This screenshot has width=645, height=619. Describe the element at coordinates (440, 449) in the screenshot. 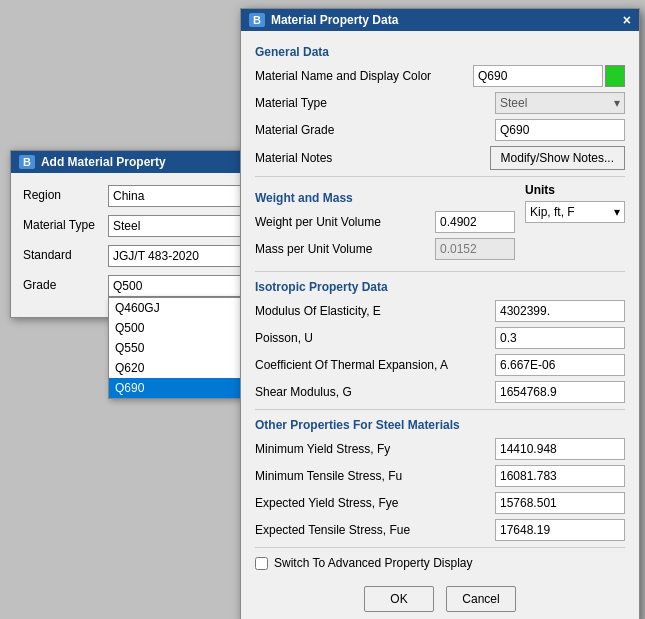

I see `fy-row: Minimum Yield Stress, Fy` at that location.